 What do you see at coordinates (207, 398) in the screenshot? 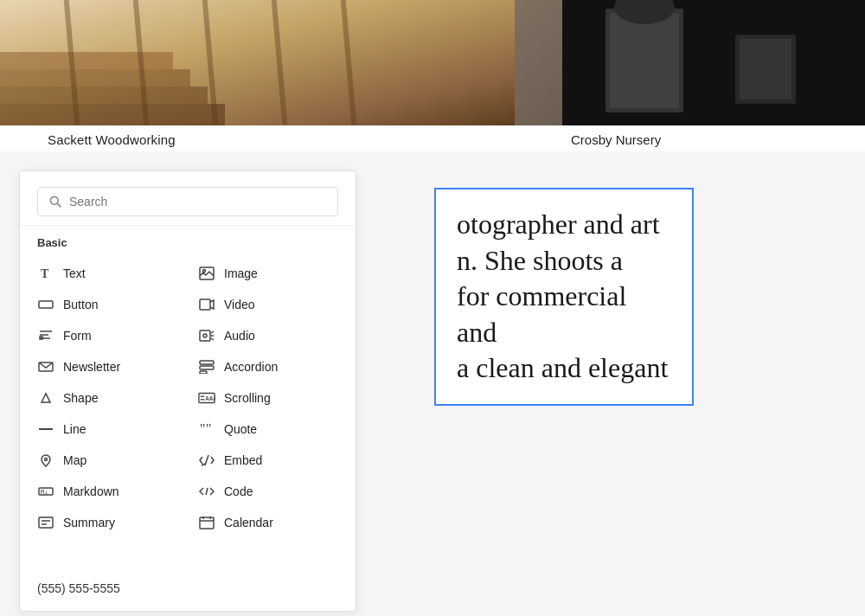
I see `scrolling-icon: AAA` at bounding box center [207, 398].